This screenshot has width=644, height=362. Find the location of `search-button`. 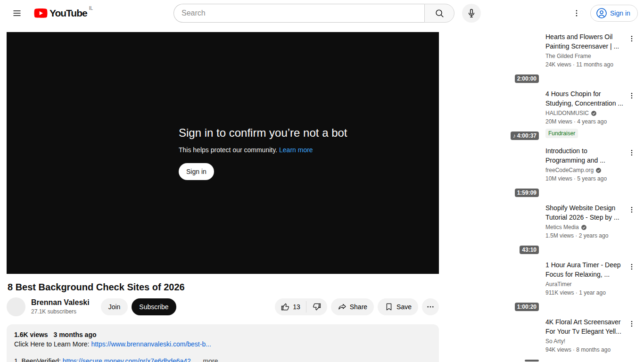

search-button is located at coordinates (439, 13).